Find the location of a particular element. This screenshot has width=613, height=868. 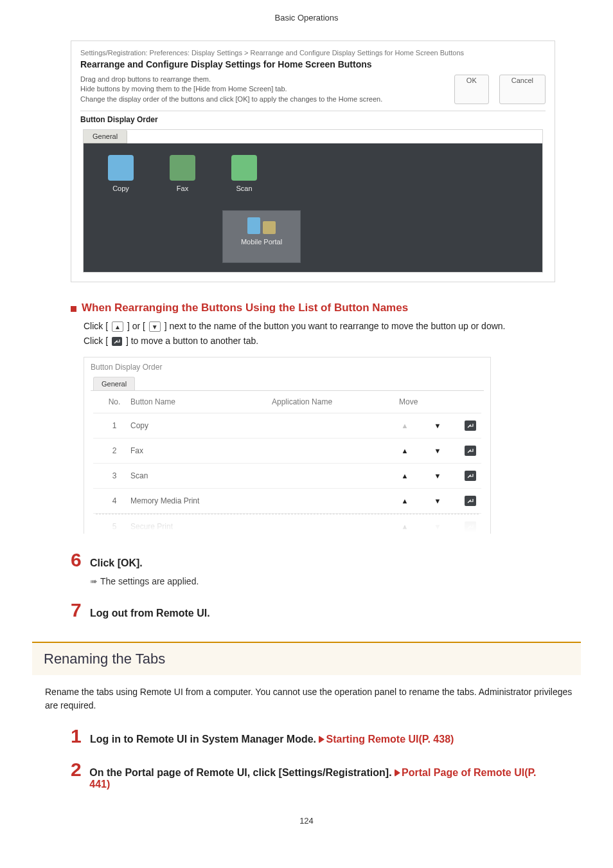

table-header: No. Button Name Application Name Move is located at coordinates (287, 402).